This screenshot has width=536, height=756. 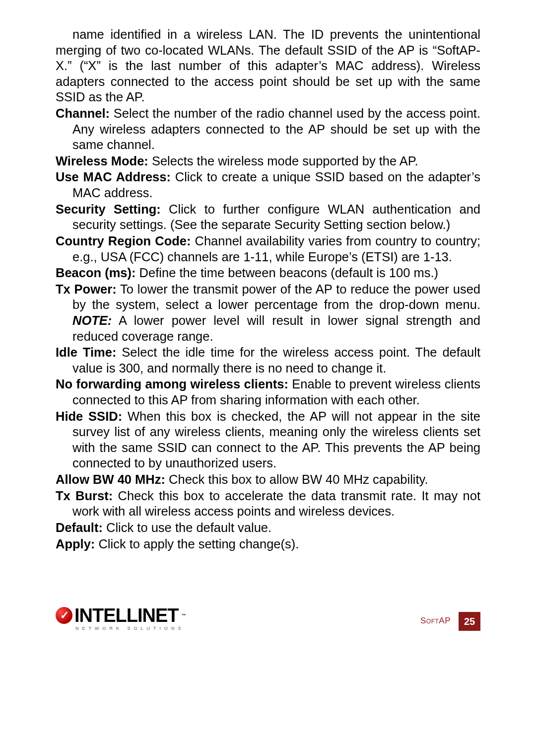 What do you see at coordinates (436, 621) in the screenshot?
I see `section-label: SoftAP` at bounding box center [436, 621].